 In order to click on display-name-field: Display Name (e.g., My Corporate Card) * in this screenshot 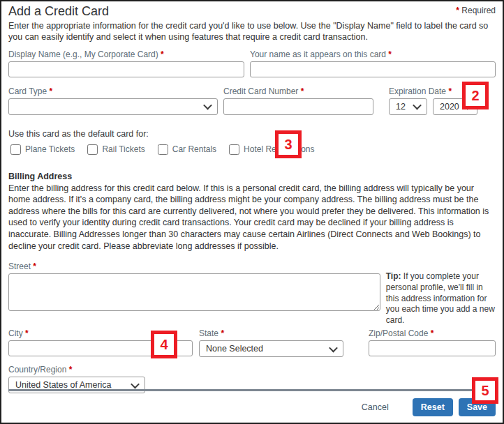, I will do `click(126, 63)`.